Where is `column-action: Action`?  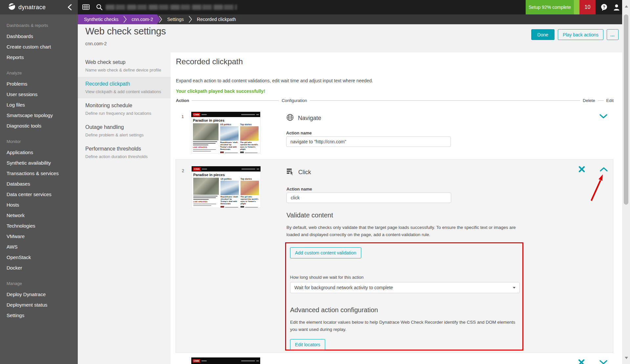
column-action: Action is located at coordinates (182, 100).